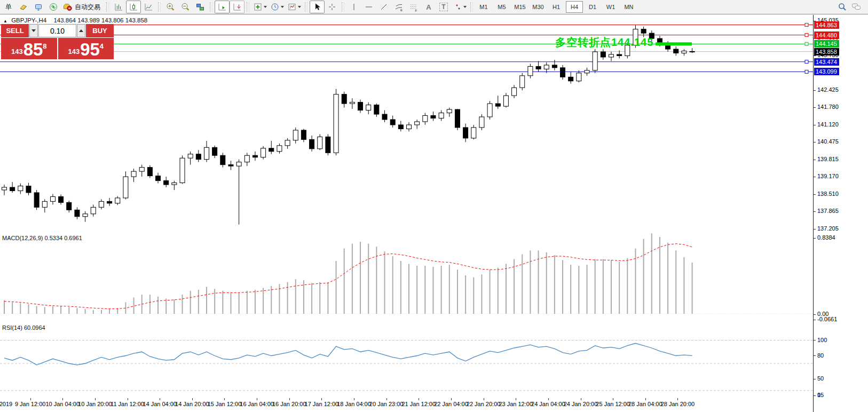  Describe the element at coordinates (81, 31) in the screenshot. I see `volume-increase-button` at that location.